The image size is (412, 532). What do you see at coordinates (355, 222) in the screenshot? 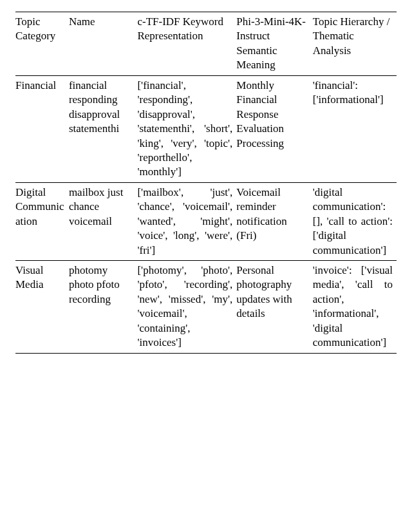
I see `cell-hierarchy: 'digital communication': [], 'call to ac…` at bounding box center [355, 222].